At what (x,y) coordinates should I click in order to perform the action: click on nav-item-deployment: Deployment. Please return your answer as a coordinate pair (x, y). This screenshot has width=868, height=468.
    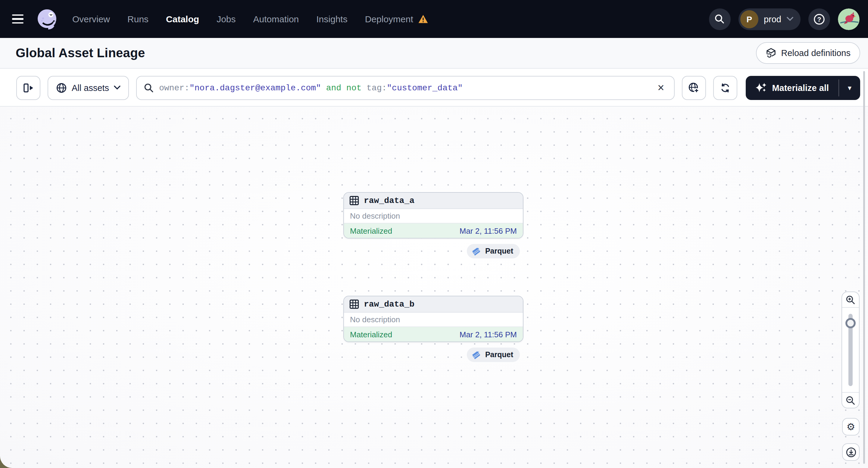
    Looking at the image, I should click on (397, 19).